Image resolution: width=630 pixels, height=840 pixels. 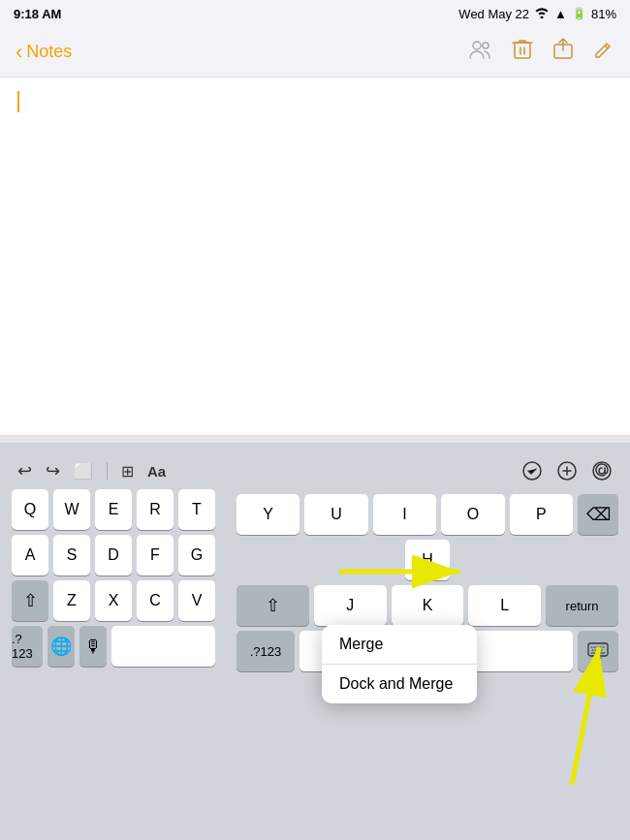 What do you see at coordinates (30, 555) in the screenshot?
I see `key-a: A` at bounding box center [30, 555].